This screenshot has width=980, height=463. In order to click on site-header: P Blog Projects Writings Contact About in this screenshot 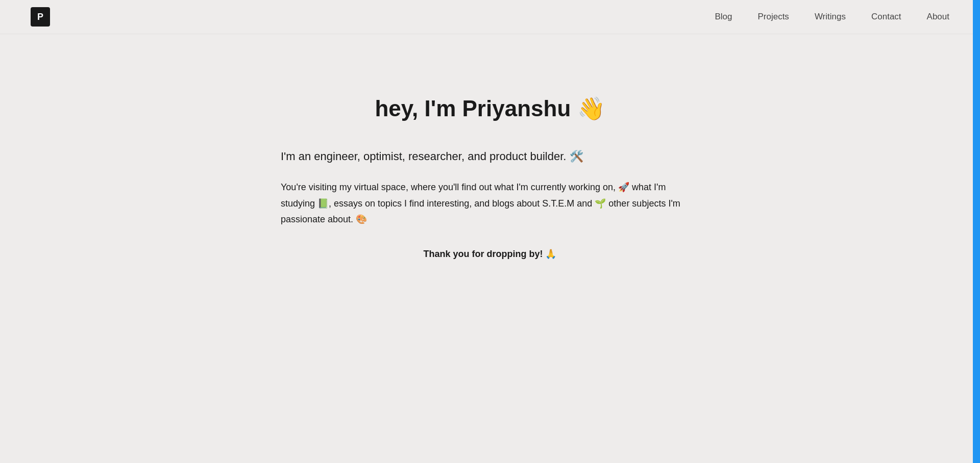, I will do `click(490, 17)`.